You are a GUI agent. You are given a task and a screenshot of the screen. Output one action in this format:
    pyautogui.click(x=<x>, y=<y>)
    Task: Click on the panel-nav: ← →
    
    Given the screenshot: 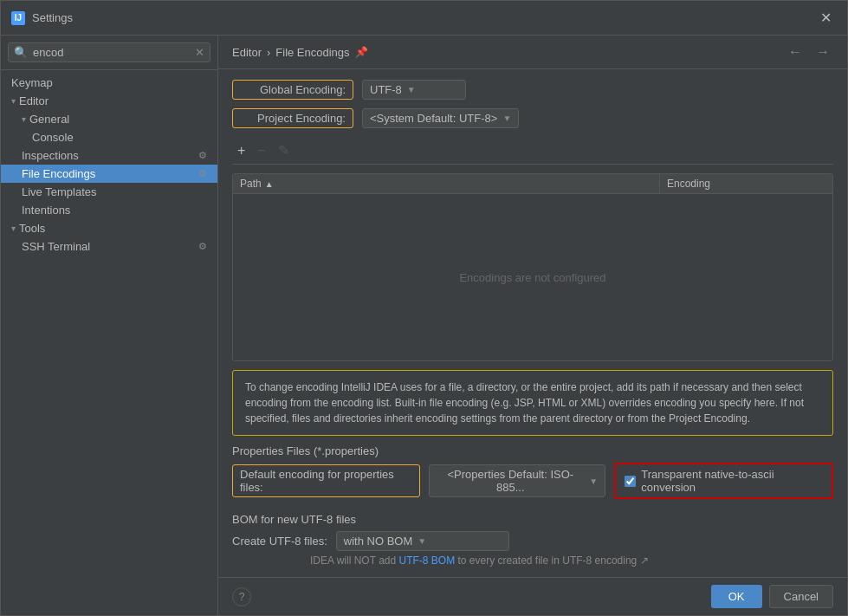 What is the action you would take?
    pyautogui.click(x=809, y=52)
    